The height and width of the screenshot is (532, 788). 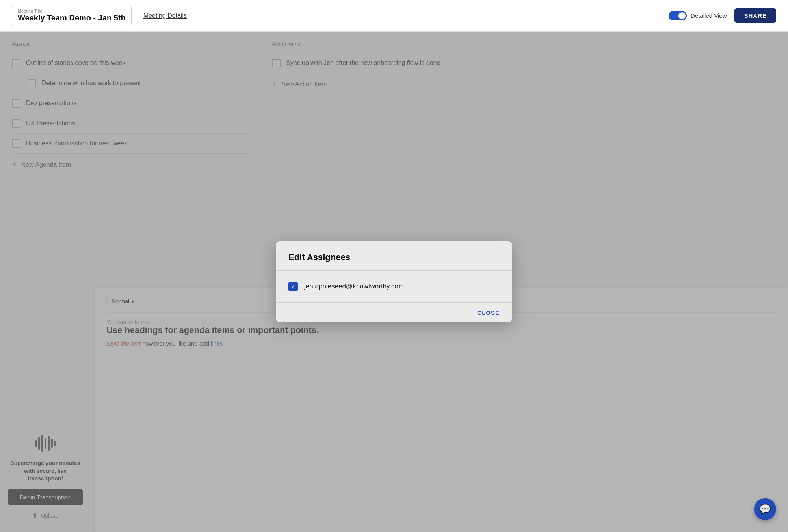 I want to click on edit-assignees-modal: Edit Assignees jen.appleseed@knowtworthy…, so click(x=394, y=282).